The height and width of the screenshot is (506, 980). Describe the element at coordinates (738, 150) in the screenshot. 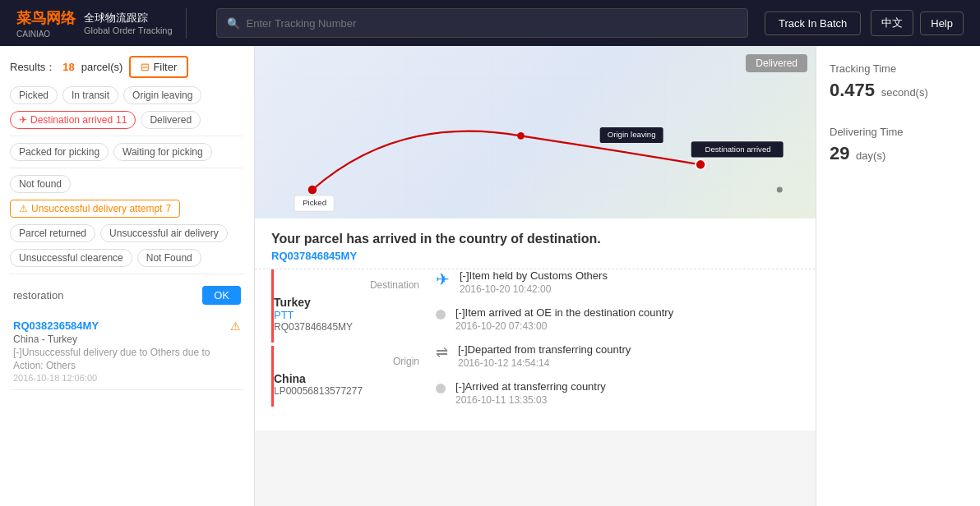

I see `svg-text: Destination arrived` at that location.